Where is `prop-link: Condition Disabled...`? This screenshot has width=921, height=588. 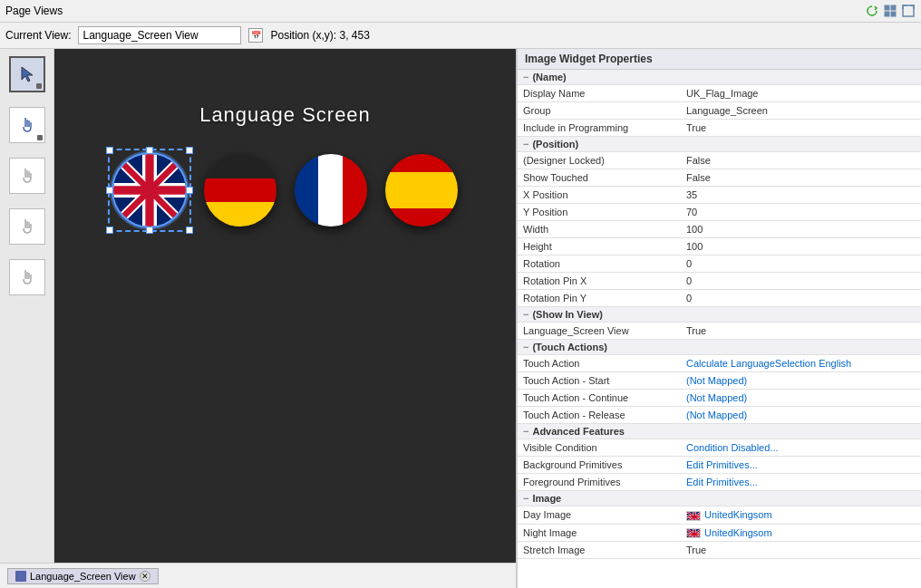
prop-link: Condition Disabled... is located at coordinates (732, 448).